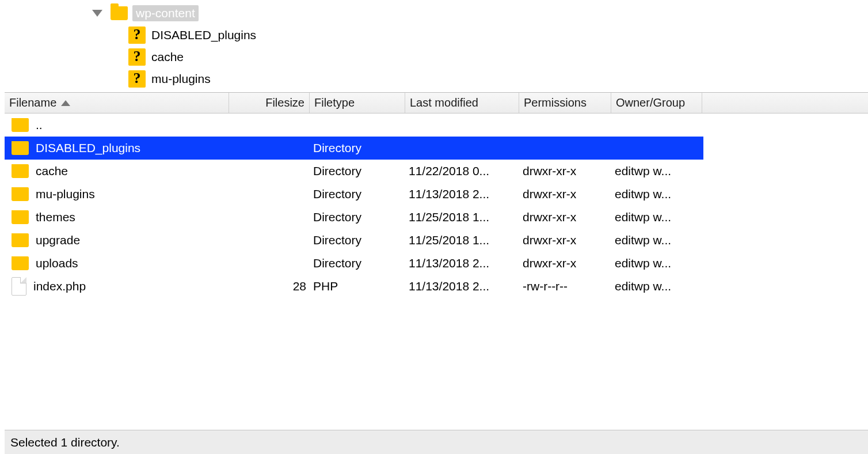 The image size is (868, 454). What do you see at coordinates (334, 103) in the screenshot?
I see `column-label: Filetype` at bounding box center [334, 103].